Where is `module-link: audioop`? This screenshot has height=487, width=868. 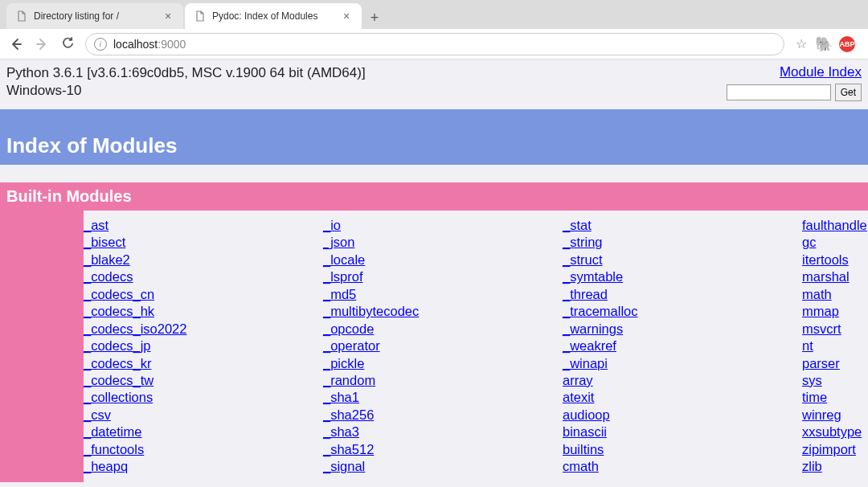
module-link: audioop is located at coordinates (682, 415).